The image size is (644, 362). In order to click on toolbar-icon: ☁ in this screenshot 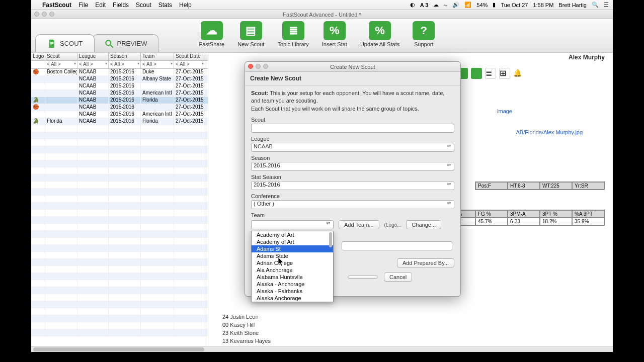, I will do `click(212, 31)`.